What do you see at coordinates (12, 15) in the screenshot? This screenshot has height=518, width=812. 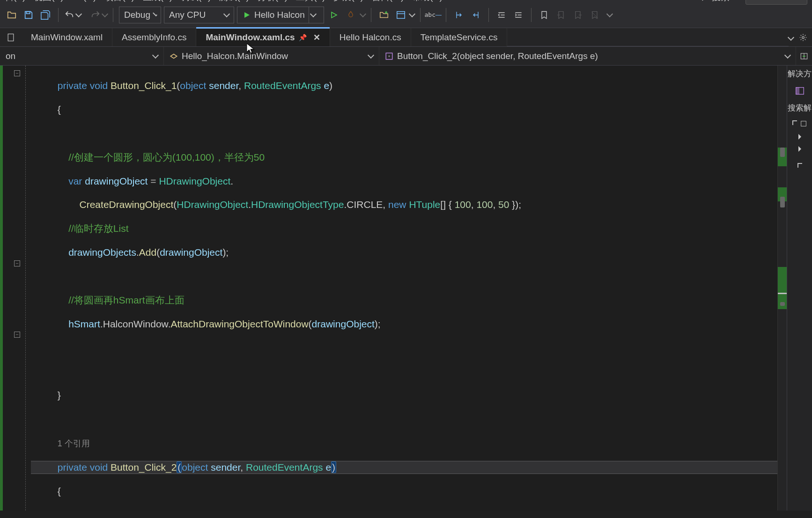 I see `open-file-icon` at bounding box center [12, 15].